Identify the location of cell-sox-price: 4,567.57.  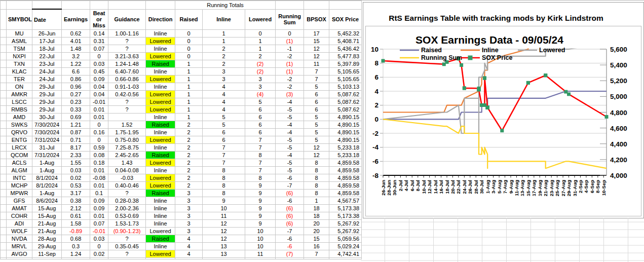
(346, 201).